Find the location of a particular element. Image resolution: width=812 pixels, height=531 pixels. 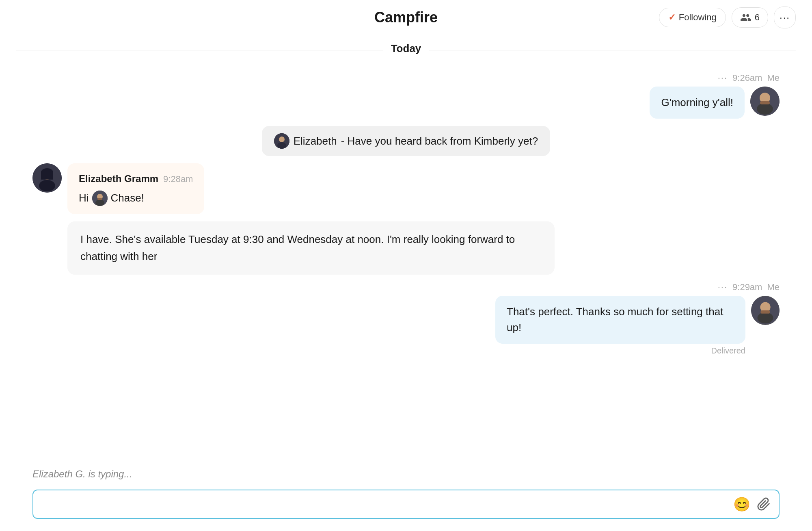

chase-avatar-mini-svg is located at coordinates (100, 198).